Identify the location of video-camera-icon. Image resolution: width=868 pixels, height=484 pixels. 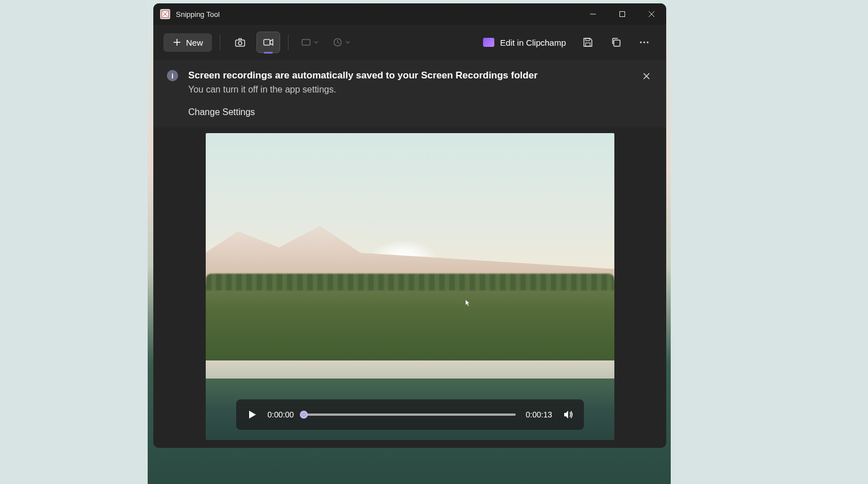
(268, 42).